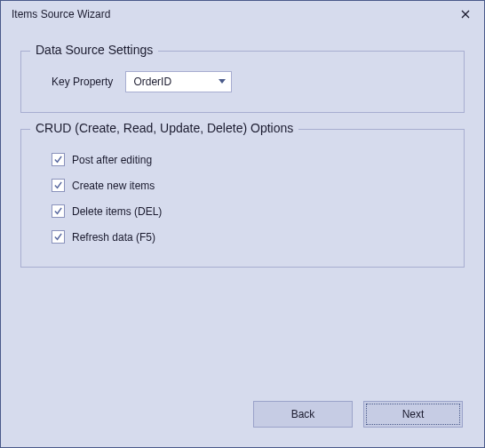  What do you see at coordinates (114, 186) in the screenshot?
I see `option-label: Create new items` at bounding box center [114, 186].